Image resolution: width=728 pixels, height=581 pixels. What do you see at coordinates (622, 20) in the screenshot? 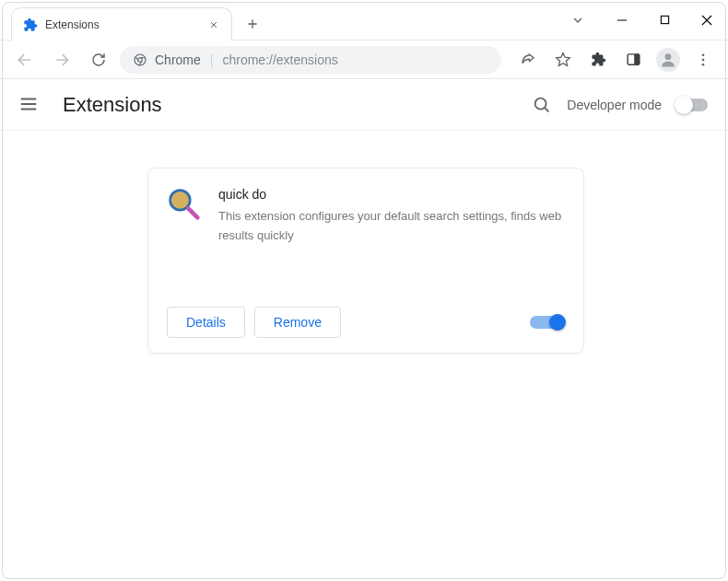
I see `minimize-button` at bounding box center [622, 20].